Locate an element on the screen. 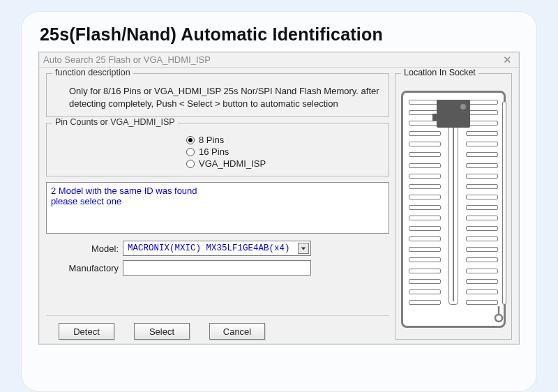  dialog-titlebar: Auto Search 25 Flash or VGA_HDMI_ISP ✕ is located at coordinates (279, 60).